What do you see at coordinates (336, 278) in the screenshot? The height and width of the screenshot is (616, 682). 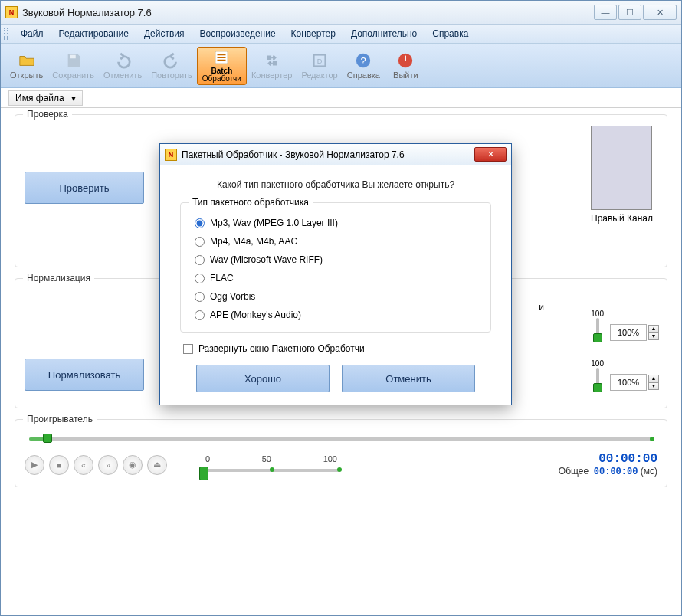 I see `radio-flac: FLAC` at bounding box center [336, 278].